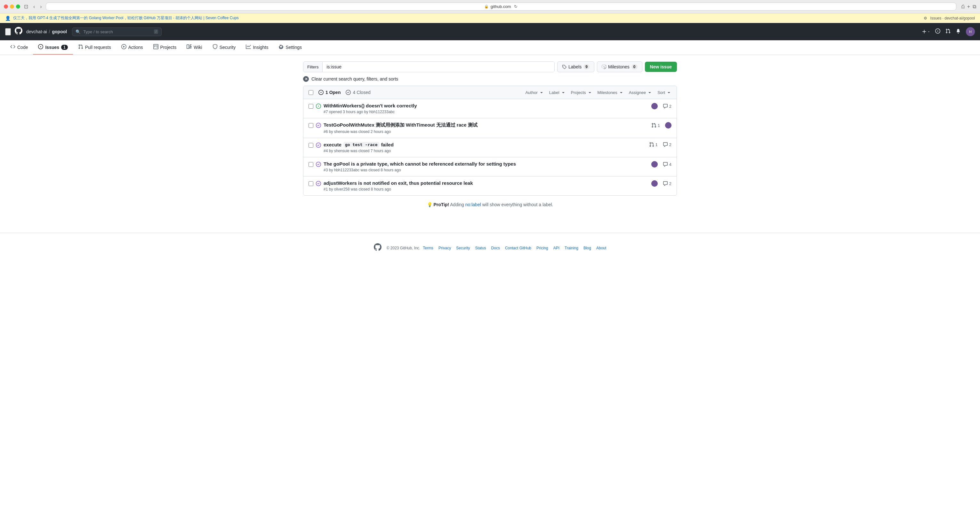  I want to click on issue-author-link-3: shensuie, so click(342, 151).